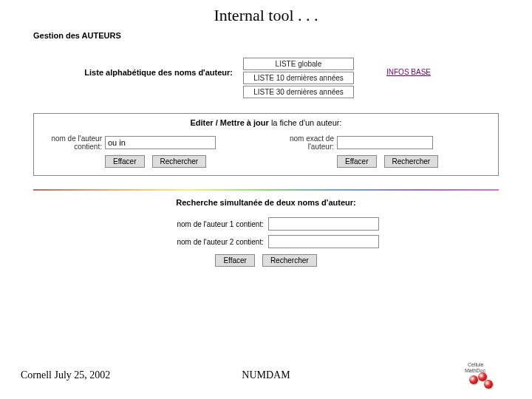 This screenshot has width=532, height=399. What do you see at coordinates (266, 375) in the screenshot?
I see `footer: Cornell July 25, 2002 NUMDAM Cellule Mat…` at bounding box center [266, 375].